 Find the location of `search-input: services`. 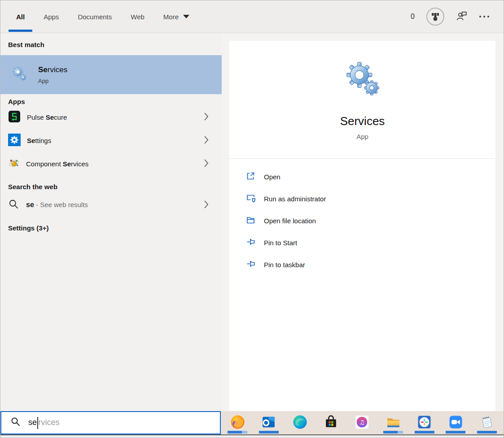

search-input: services is located at coordinates (110, 423).